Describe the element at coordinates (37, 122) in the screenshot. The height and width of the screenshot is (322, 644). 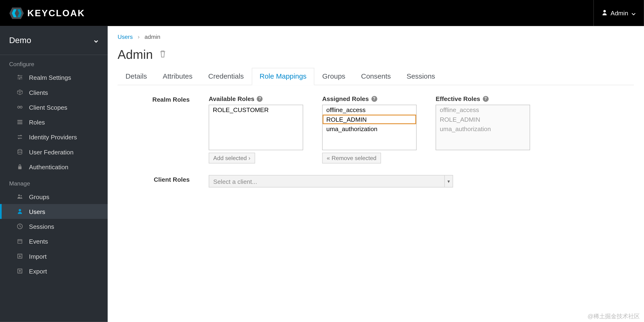
I see `sidebar-item-label: Roles` at that location.